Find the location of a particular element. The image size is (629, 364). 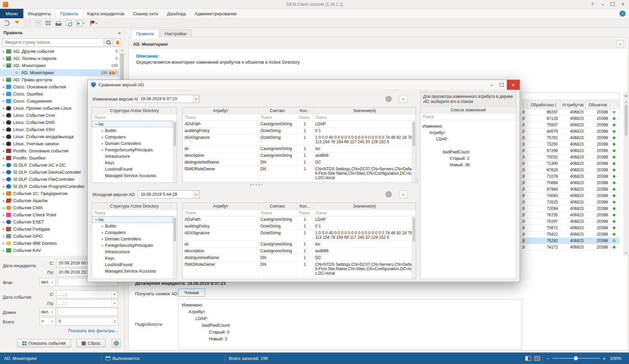

total-value-stepper: 0 is located at coordinates (87, 321).